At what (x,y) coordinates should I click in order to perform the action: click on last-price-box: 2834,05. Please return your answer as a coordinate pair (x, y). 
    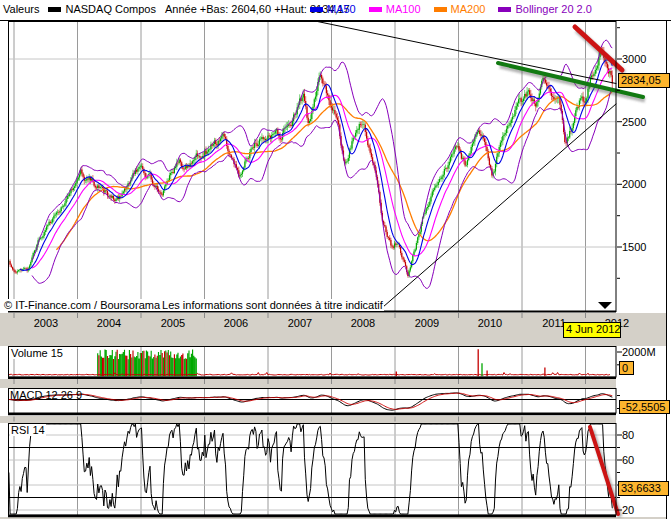
    Looking at the image, I should click on (644, 80).